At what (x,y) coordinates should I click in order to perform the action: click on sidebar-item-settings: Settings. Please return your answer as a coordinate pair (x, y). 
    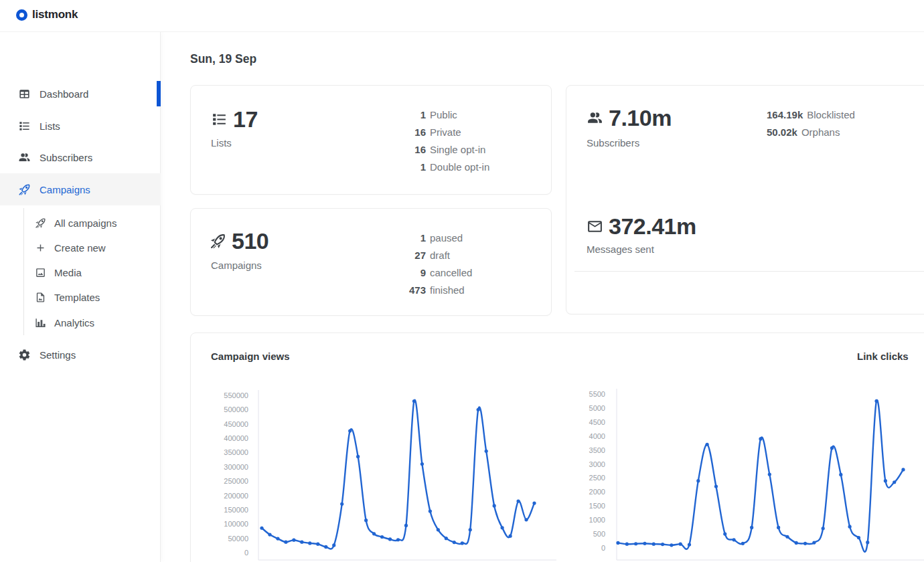
    Looking at the image, I should click on (80, 355).